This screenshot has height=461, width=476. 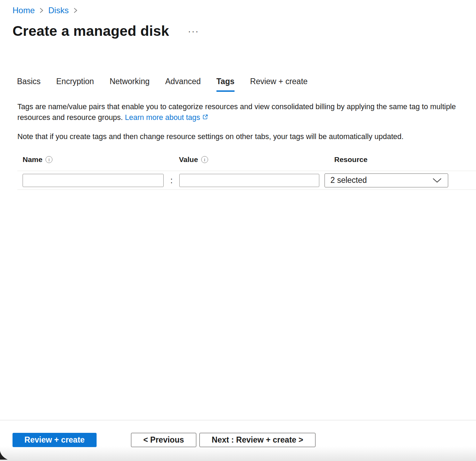 What do you see at coordinates (247, 180) in the screenshot?
I see `tag-row: : 2 selected` at bounding box center [247, 180].